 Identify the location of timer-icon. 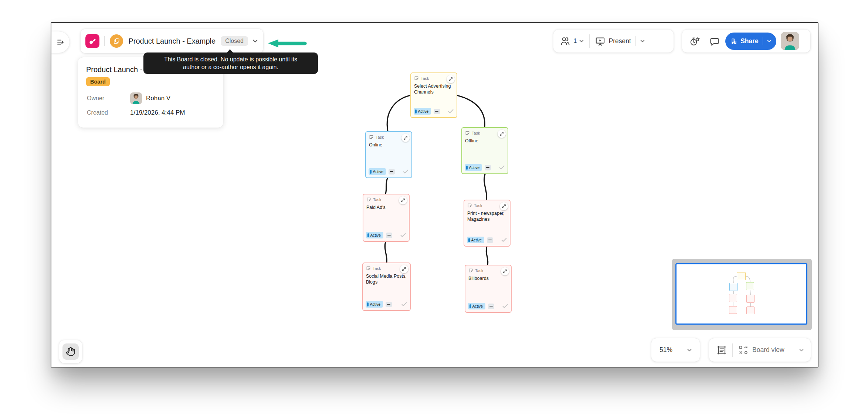
(695, 41).